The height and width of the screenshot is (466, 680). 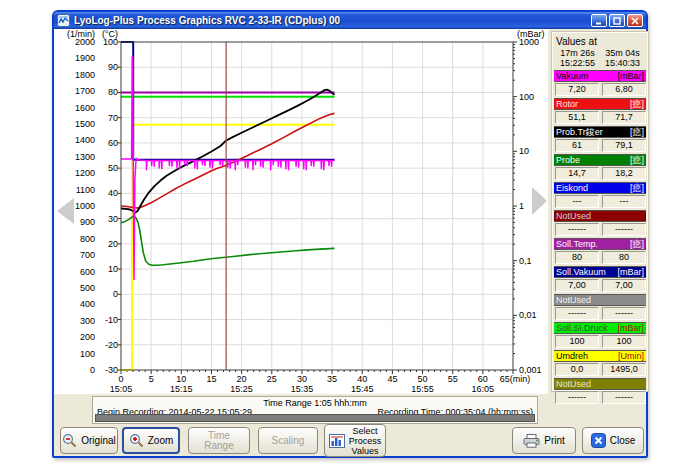 I want to click on scroll-left-arrow, so click(x=66, y=211).